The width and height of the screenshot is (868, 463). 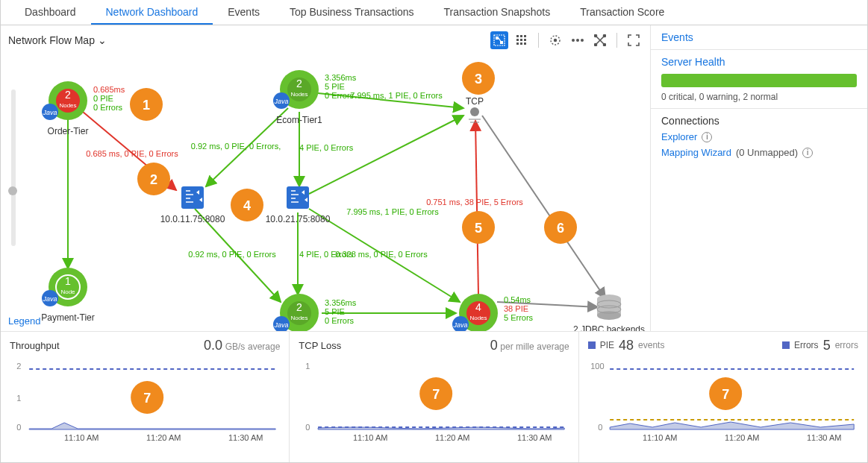 What do you see at coordinates (820, 346) in the screenshot?
I see `legend-errors: Errors 5 errors` at bounding box center [820, 346].